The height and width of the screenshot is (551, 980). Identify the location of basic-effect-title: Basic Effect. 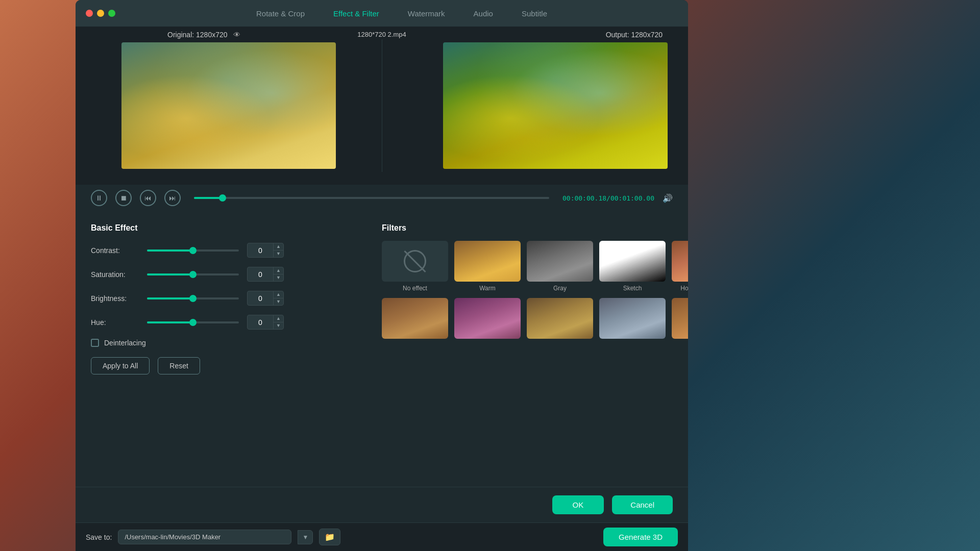
(224, 228).